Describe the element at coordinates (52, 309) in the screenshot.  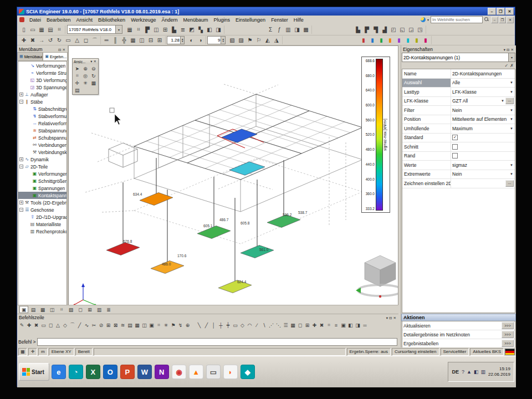
I see `view-tab-icon: ◫` at that location.